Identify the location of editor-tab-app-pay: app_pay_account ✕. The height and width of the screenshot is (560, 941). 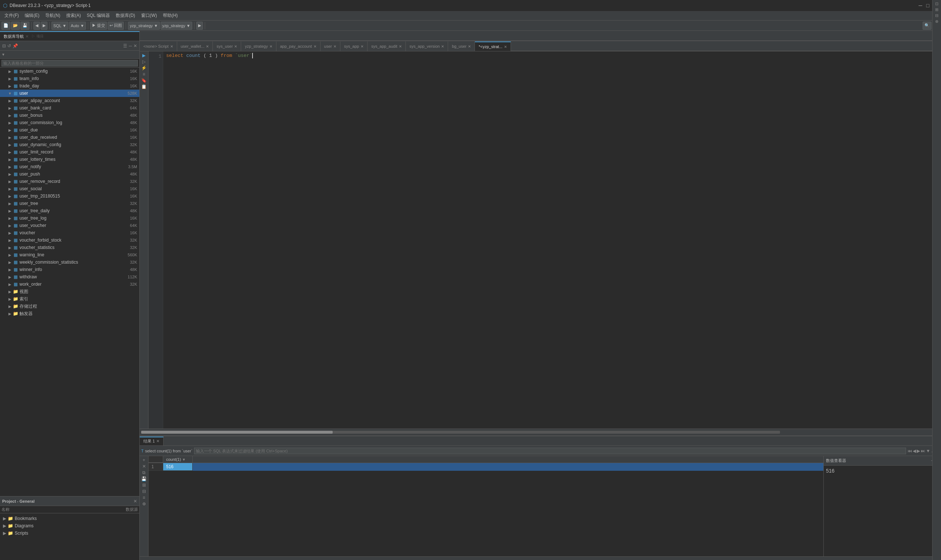
(298, 46).